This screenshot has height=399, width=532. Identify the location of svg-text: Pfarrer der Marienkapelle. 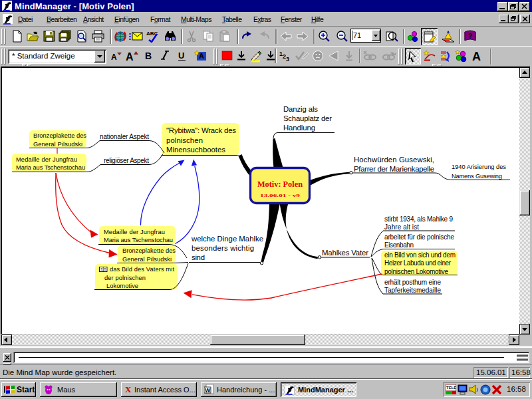
(394, 169).